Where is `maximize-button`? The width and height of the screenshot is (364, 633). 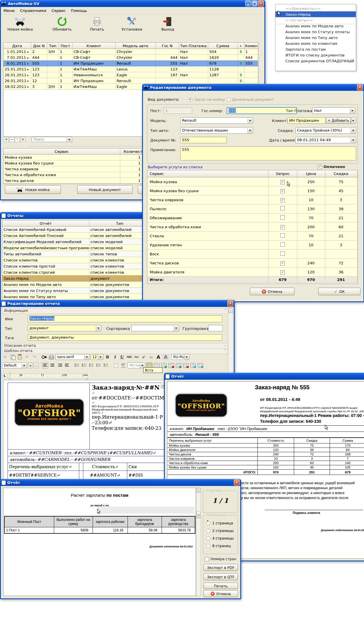
maximize-button is located at coordinates (255, 3).